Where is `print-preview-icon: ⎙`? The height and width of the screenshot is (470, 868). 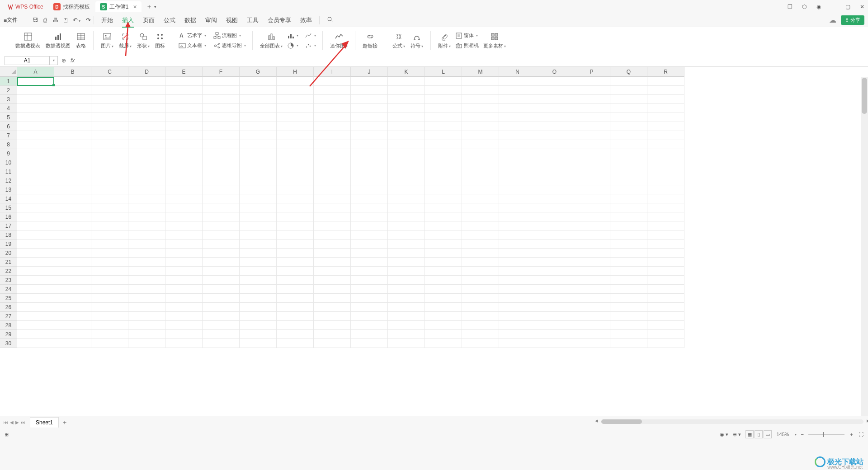 print-preview-icon: ⎙ is located at coordinates (45, 20).